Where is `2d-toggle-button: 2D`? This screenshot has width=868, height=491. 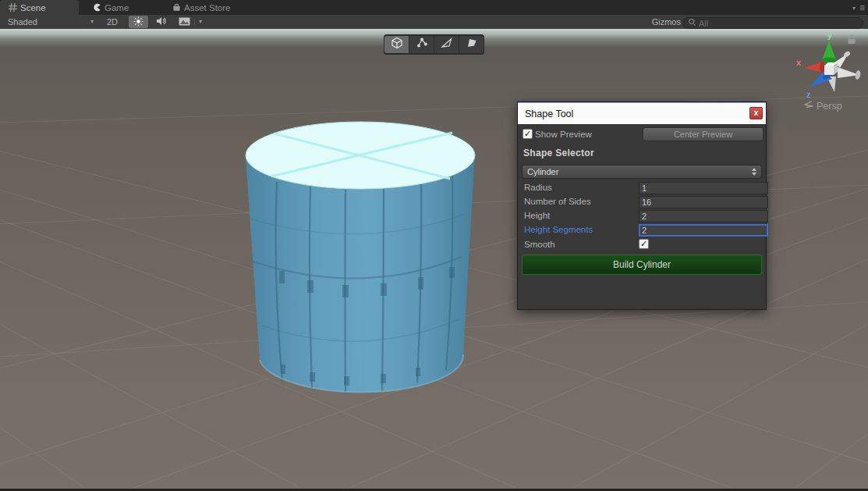 2d-toggle-button: 2D is located at coordinates (112, 22).